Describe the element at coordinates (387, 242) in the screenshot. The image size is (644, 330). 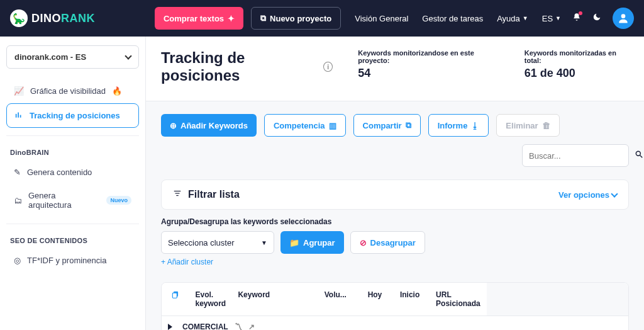
I see `ungroup-button: ⊘ Desagrupar` at that location.